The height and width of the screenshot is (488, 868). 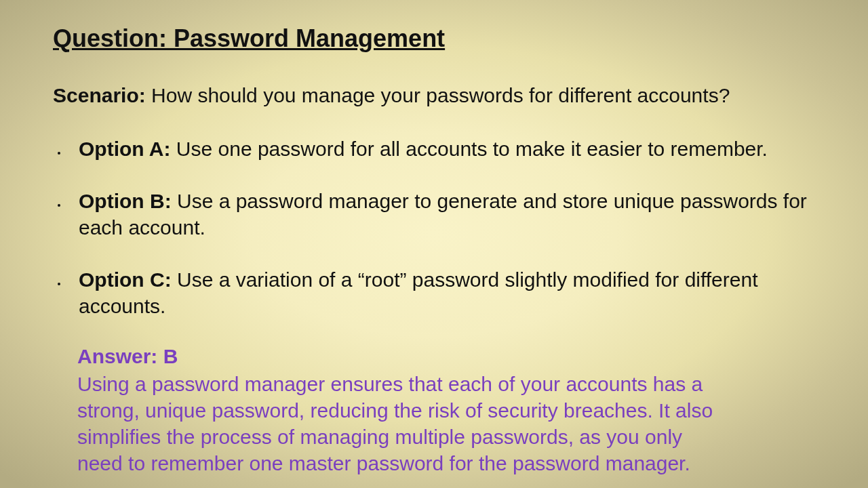 I want to click on option-c-text: Use a variation of a “root” password sli…, so click(x=418, y=293).